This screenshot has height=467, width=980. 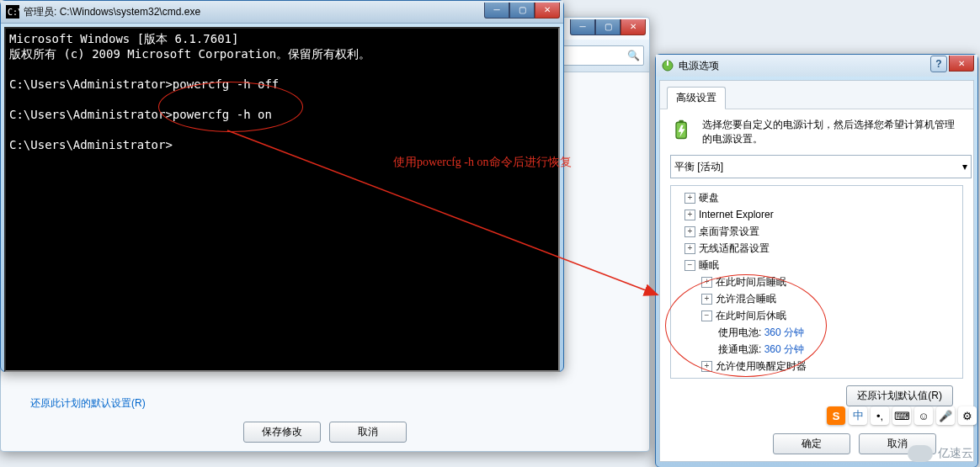 I want to click on cmd-icon: C:\, so click(x=13, y=12).